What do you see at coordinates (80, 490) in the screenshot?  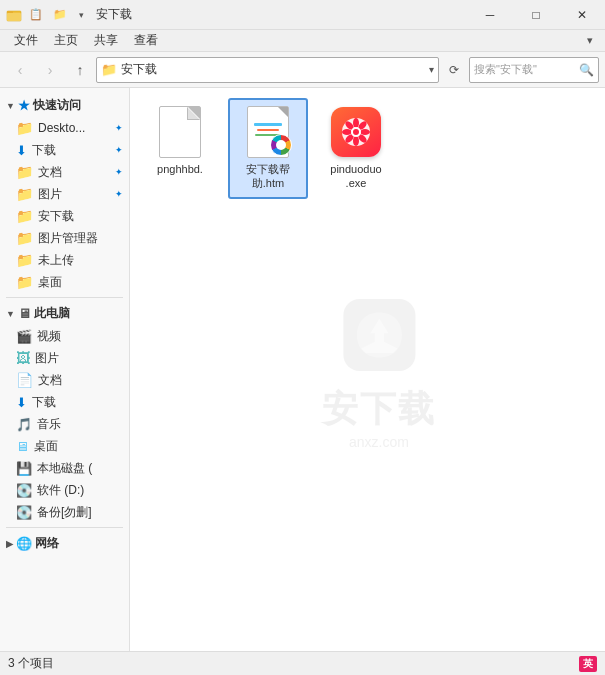 I see `sidebar-item-label: 软件 (D:)` at bounding box center [80, 490].